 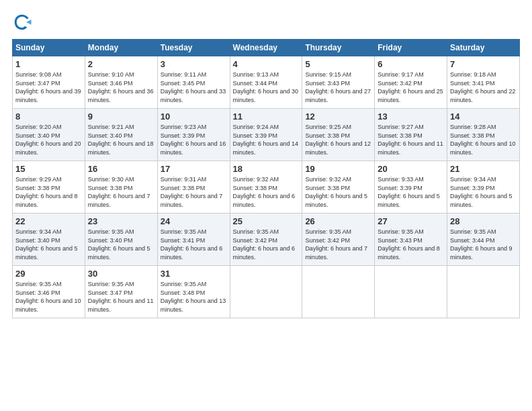 I want to click on day-number: 11, so click(x=266, y=117).